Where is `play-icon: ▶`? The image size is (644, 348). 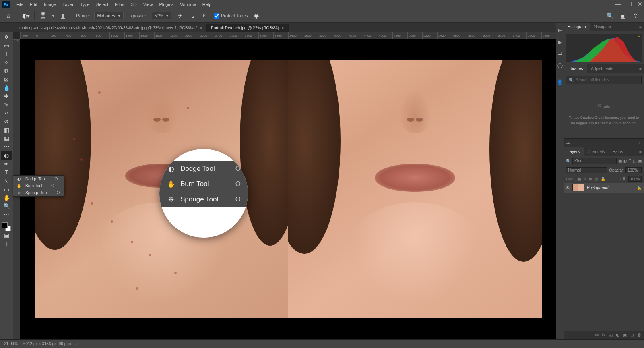
play-icon: ▶ is located at coordinates (560, 42).